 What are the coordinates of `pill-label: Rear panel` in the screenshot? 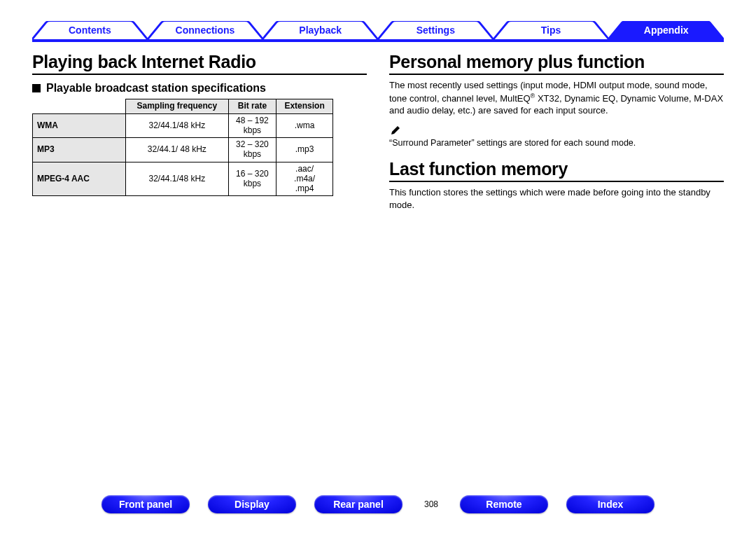 It's located at (358, 504).